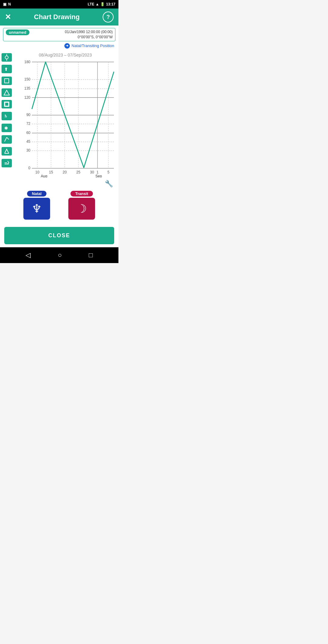  What do you see at coordinates (103, 4) in the screenshot?
I see `battery-icon: 🔋` at bounding box center [103, 4].